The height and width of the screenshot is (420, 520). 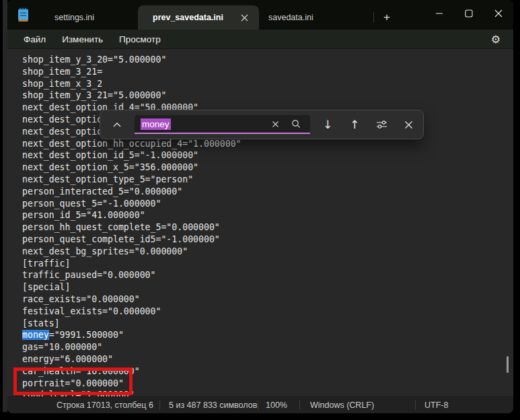 I want to click on editor-line: [traffic], so click(x=132, y=264).